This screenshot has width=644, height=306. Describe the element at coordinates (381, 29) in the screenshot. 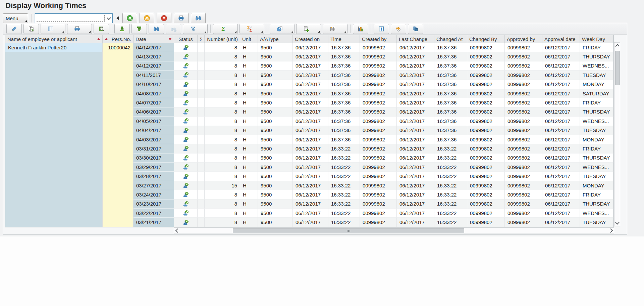

I see `alv-button-info: i` at that location.